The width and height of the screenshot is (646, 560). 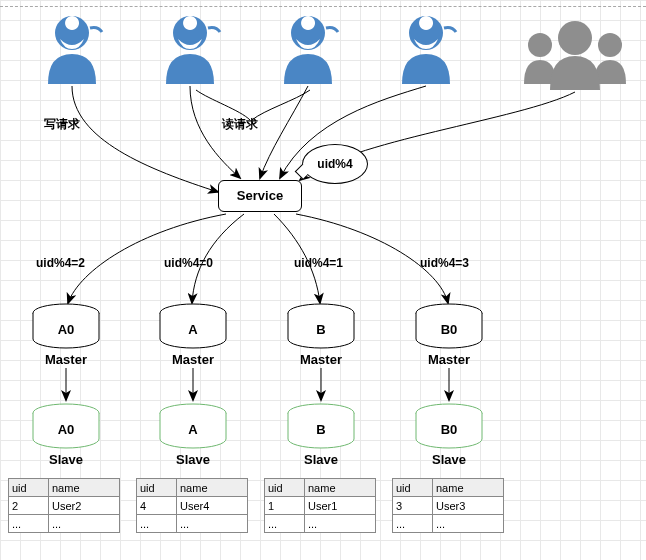 What do you see at coordinates (448, 506) in the screenshot?
I see `table-row: 3User3` at bounding box center [448, 506].